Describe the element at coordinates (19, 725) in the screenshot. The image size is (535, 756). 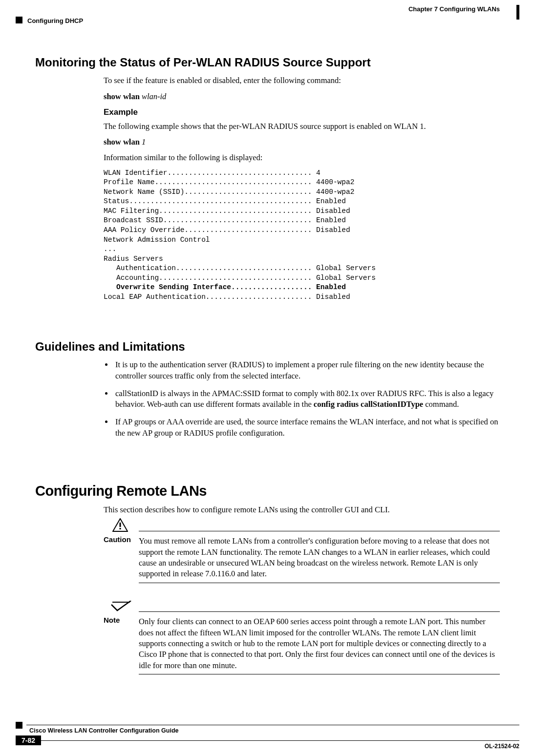
I see `footer-square-decoration` at that location.